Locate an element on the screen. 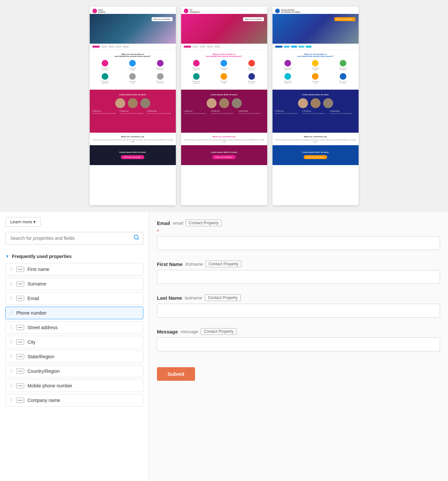 This screenshot has width=448, height=481. dark-block-2-2: 2. Pliculis nisi Lorem ipsum dolor sit a… is located at coordinates (224, 112).